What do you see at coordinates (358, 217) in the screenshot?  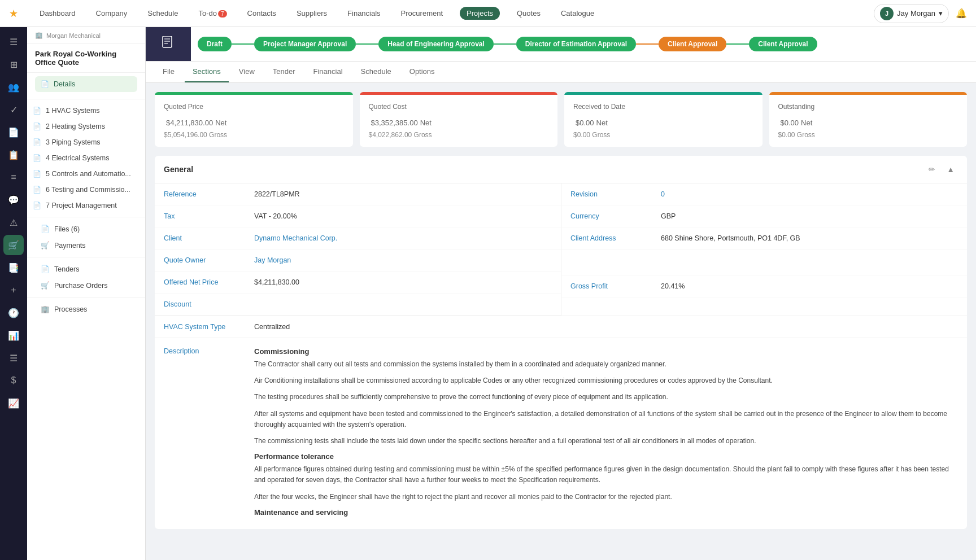 I see `row-tax: Tax VAT - 20.00%` at bounding box center [358, 217].